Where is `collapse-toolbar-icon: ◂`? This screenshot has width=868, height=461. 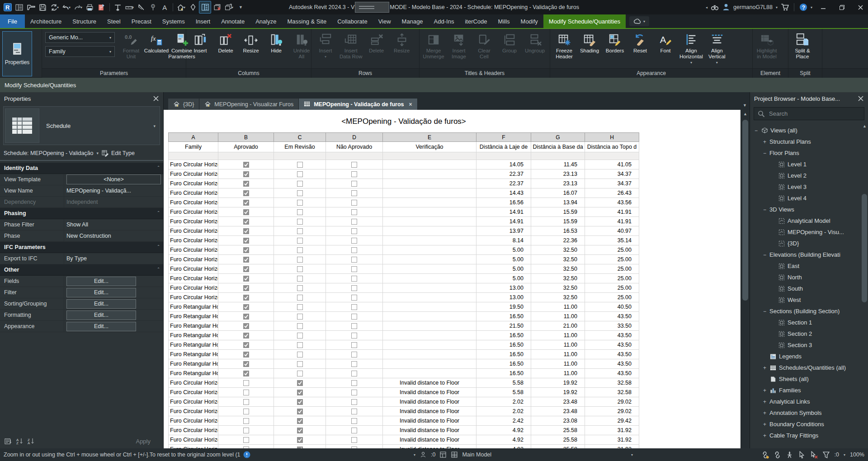 collapse-toolbar-icon: ◂ is located at coordinates (707, 7).